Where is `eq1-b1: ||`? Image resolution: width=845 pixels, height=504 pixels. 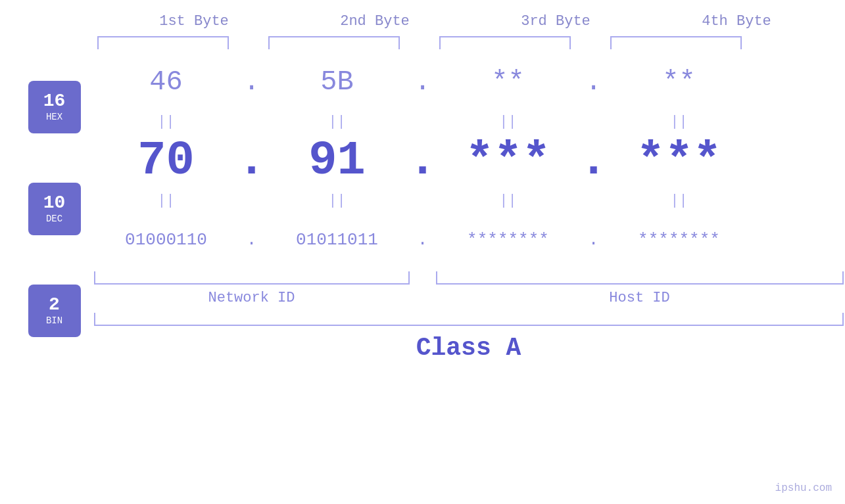 eq1-b1: || is located at coordinates (166, 122).